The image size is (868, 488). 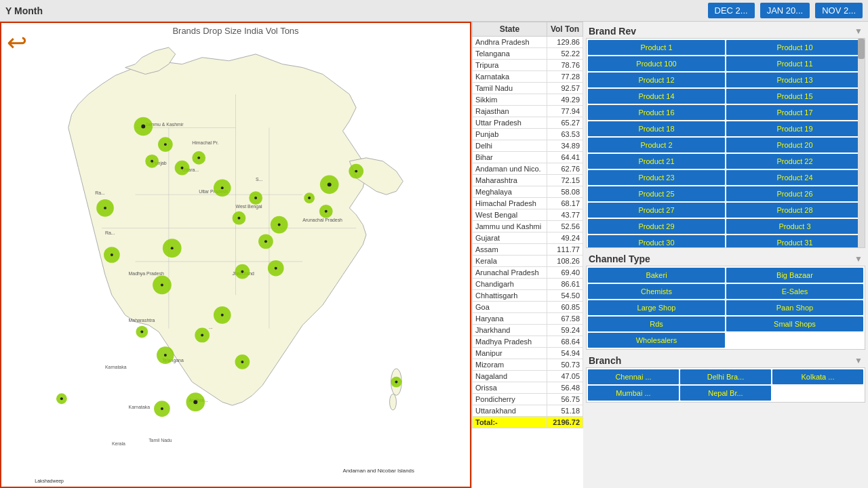 I want to click on brand-btn: Product 25, so click(x=656, y=194).